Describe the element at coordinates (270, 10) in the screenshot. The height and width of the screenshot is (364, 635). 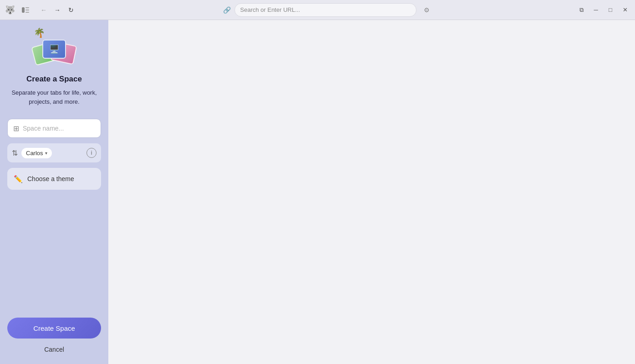
I see `address-bar-placeholder: Search or Enter URL...` at that location.